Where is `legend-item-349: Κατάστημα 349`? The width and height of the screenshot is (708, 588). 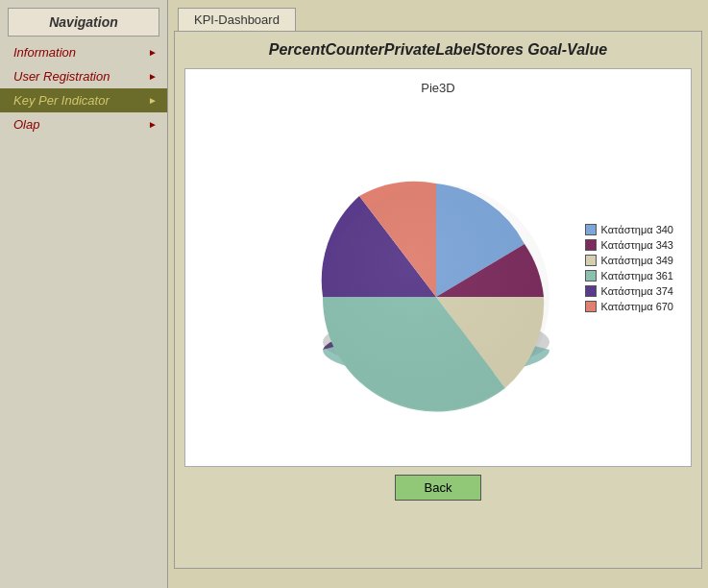
legend-item-349: Κατάστημα 349 is located at coordinates (629, 260).